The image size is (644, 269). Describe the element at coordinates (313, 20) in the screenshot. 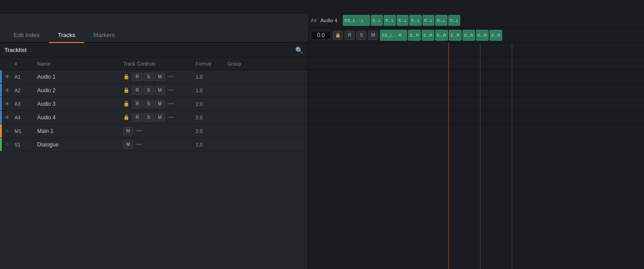

I see `right-track-id: A4` at that location.